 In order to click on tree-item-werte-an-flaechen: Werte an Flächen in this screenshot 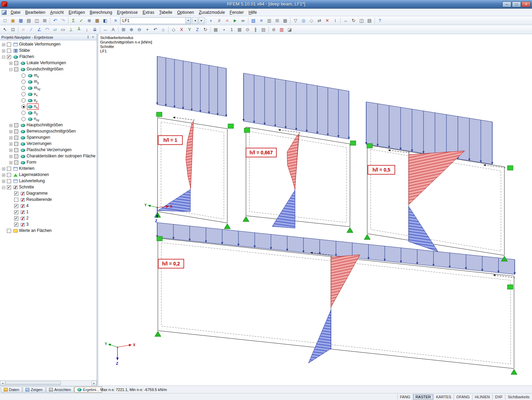, I will do `click(48, 231)`.